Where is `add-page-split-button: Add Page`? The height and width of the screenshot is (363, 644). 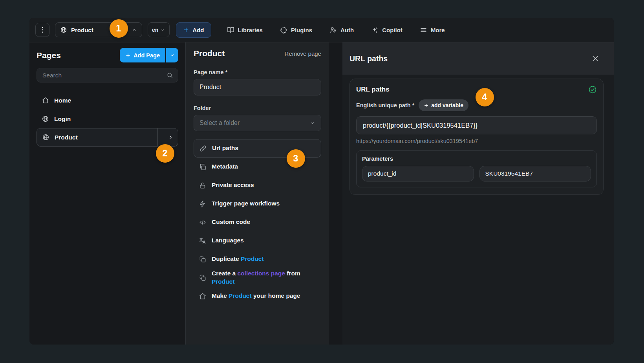 add-page-split-button: Add Page is located at coordinates (149, 55).